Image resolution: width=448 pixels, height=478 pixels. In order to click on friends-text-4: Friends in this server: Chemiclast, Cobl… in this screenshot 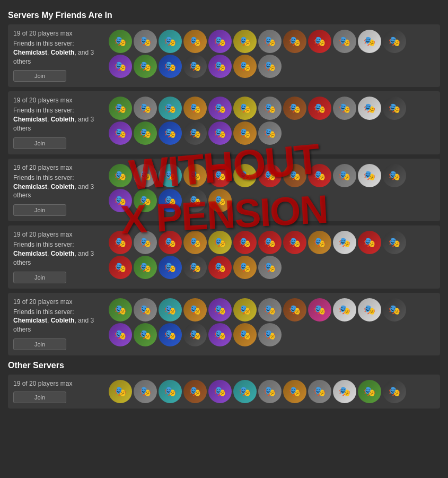, I will do `click(58, 254)`.